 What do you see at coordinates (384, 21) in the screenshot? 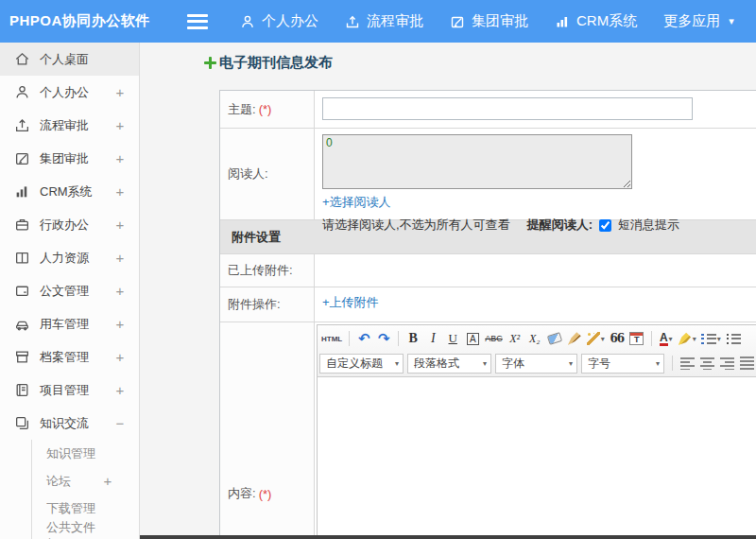
I see `nav-workflow-approval: 流程审批` at bounding box center [384, 21].